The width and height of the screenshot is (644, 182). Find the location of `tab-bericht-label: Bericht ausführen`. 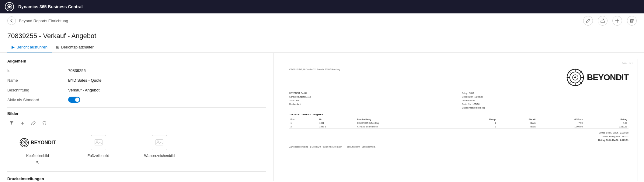

tab-bericht-label: Bericht ausführen is located at coordinates (32, 47).